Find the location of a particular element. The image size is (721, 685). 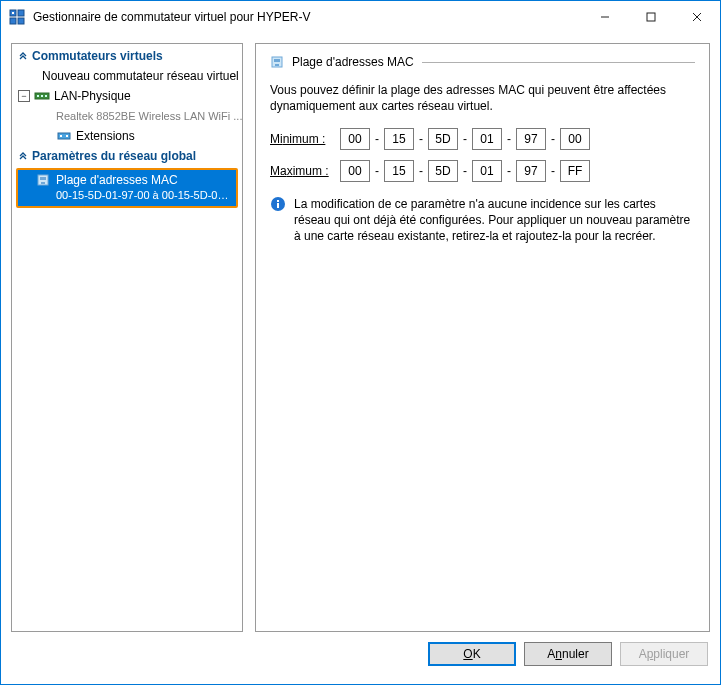

titlebar: Gestionnaire de commutateur virtuel pour… is located at coordinates (360, 17).